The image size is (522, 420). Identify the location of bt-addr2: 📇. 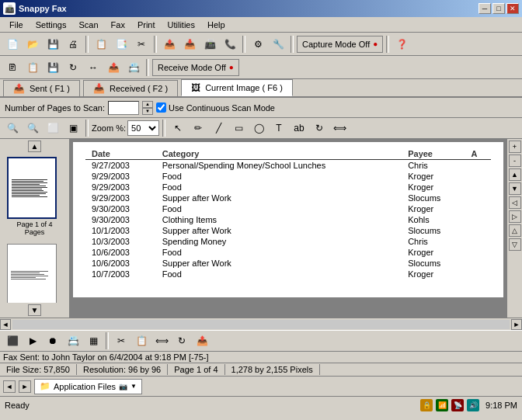
(73, 341).